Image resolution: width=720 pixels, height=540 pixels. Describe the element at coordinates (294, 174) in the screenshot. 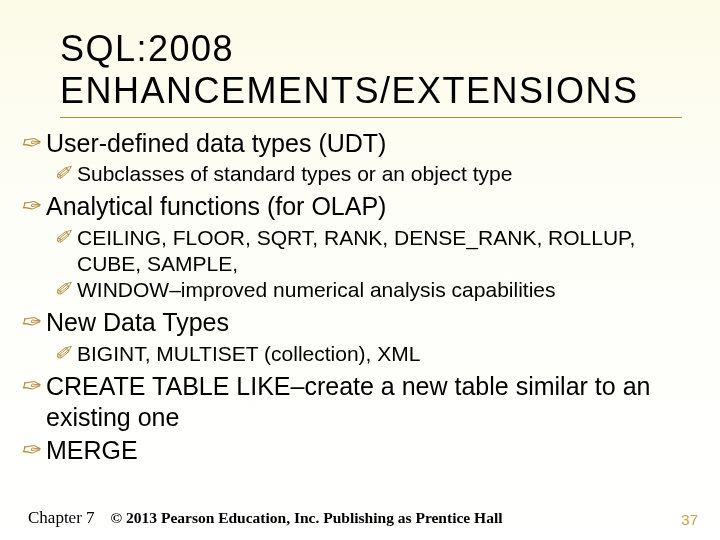

I see `sub-bullet-text: Subclasses of standard types or an objec…` at that location.